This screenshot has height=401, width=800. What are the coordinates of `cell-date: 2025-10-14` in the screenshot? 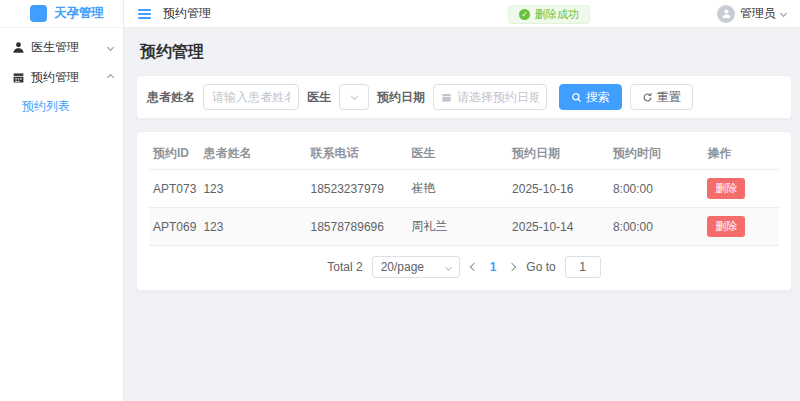 It's located at (558, 227).